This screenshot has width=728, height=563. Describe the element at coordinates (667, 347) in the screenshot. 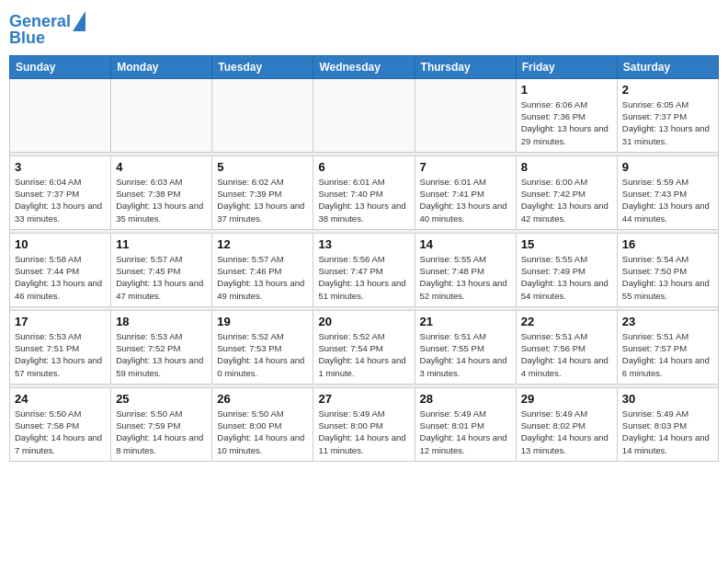

I see `calendar-cell: 23Sunrise: 5:51 AMSunset: 7:57 PMDayligh…` at that location.